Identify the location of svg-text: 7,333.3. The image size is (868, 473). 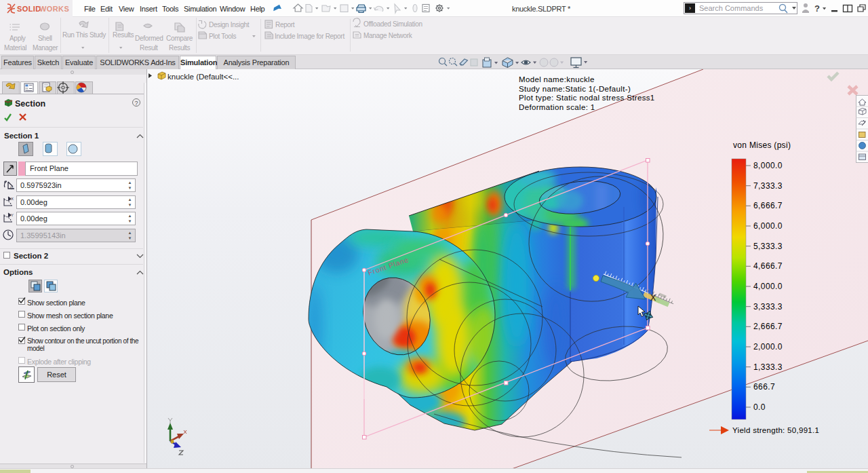
(768, 186).